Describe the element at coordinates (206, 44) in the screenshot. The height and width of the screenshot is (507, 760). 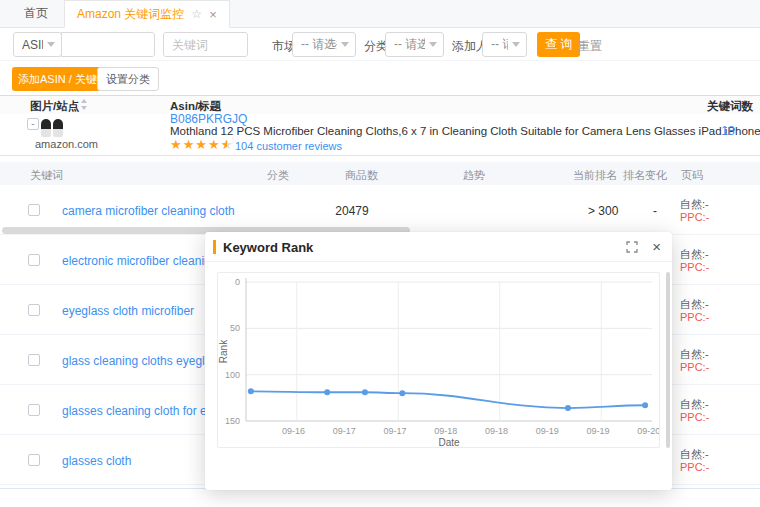
I see `keyword-input` at that location.